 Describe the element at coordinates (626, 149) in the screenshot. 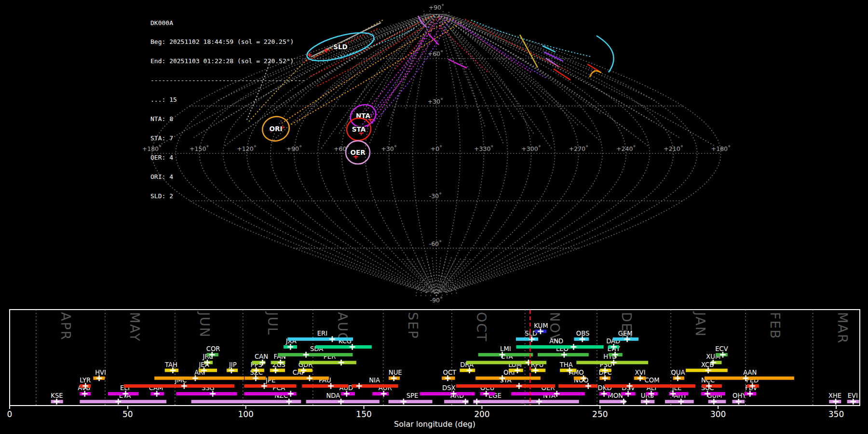

I see `svg-text: +240˚` at that location.